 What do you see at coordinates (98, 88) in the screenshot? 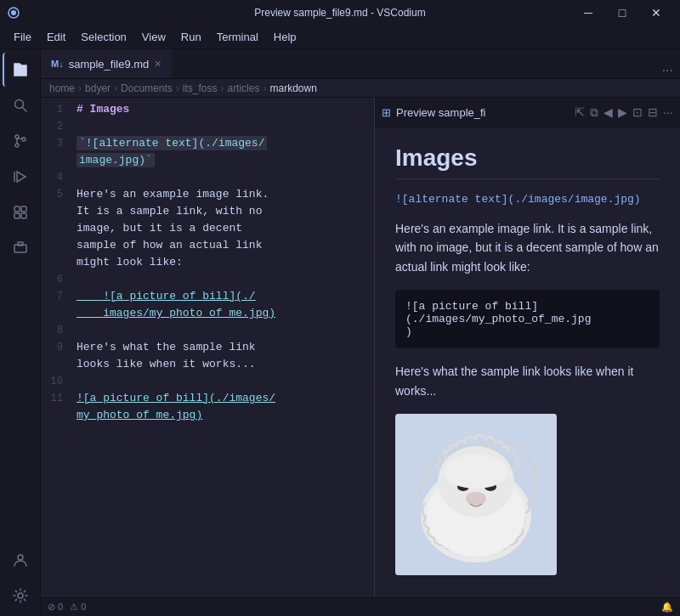
I see `breadcrumb-bdyer: bdyer` at bounding box center [98, 88].